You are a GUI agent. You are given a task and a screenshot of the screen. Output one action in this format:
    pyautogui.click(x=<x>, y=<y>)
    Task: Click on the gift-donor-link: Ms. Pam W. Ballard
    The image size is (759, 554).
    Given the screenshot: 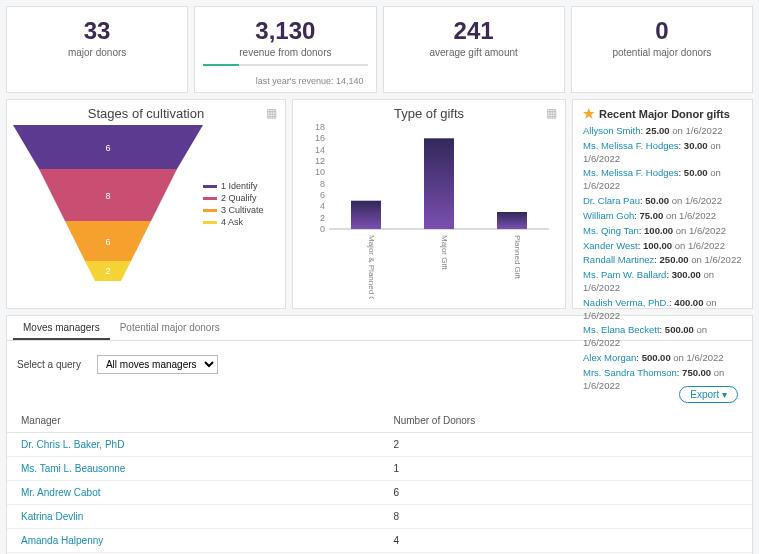 What is the action you would take?
    pyautogui.click(x=624, y=274)
    